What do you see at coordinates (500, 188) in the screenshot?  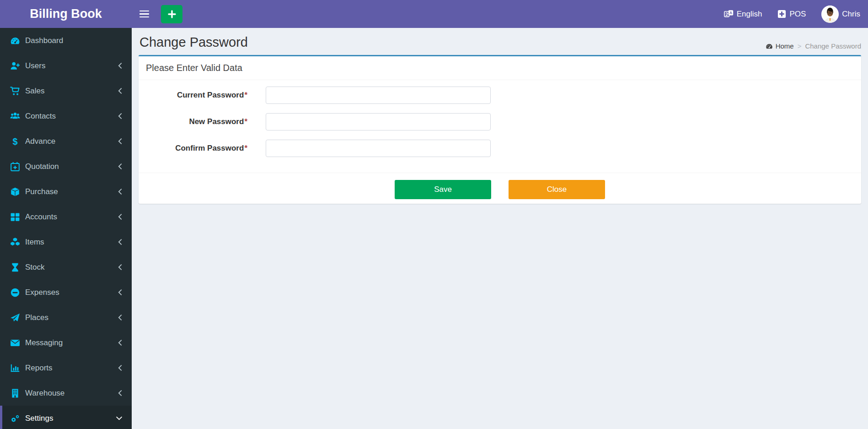 I see `card-footer: Save Close` at bounding box center [500, 188].